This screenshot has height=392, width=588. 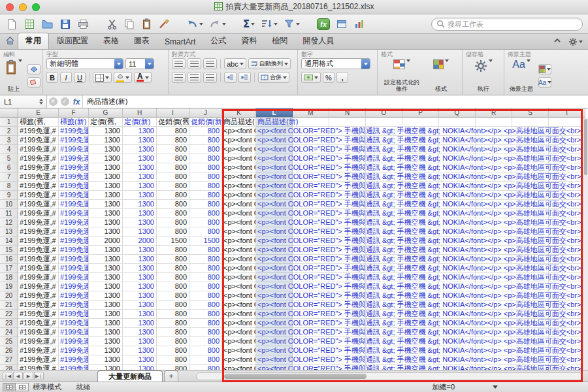 I want to click on cell-styles-button: 樣式, so click(x=441, y=76).